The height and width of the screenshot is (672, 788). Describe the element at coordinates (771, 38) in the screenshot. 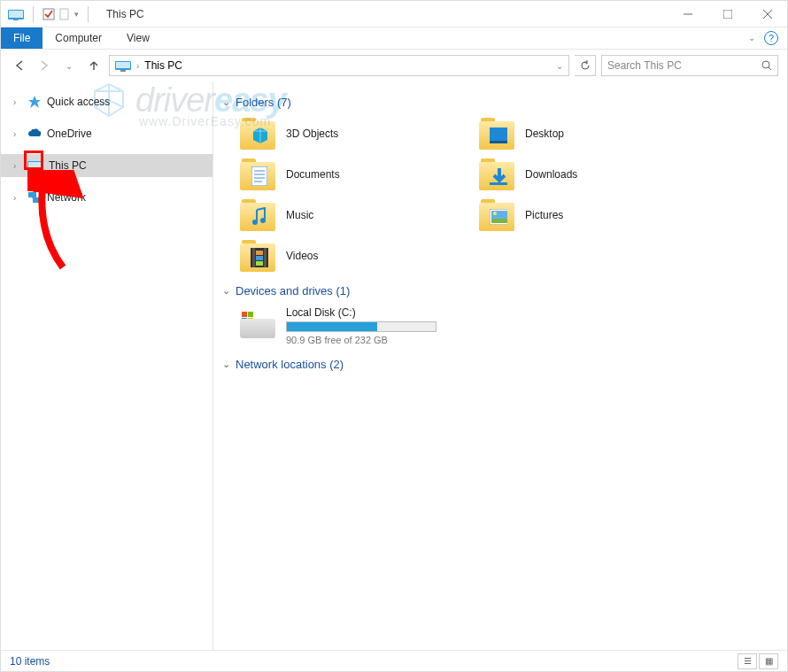

I see `ribbon-help-button: ?` at that location.